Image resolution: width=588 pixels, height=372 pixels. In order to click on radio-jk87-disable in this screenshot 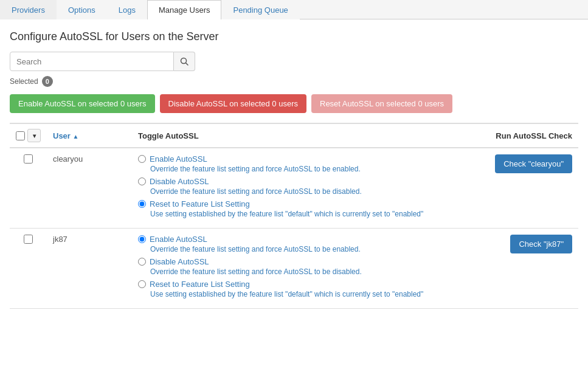, I will do `click(142, 261)`.